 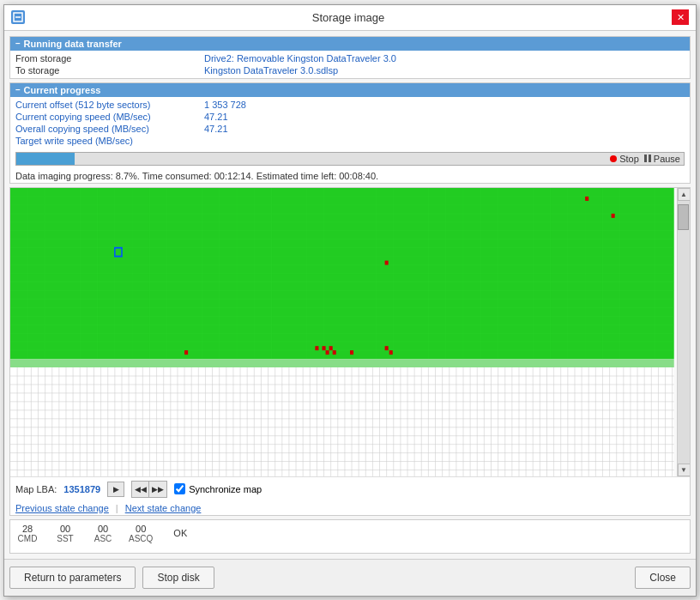 I want to click on stop-label: Stop, so click(x=630, y=159).